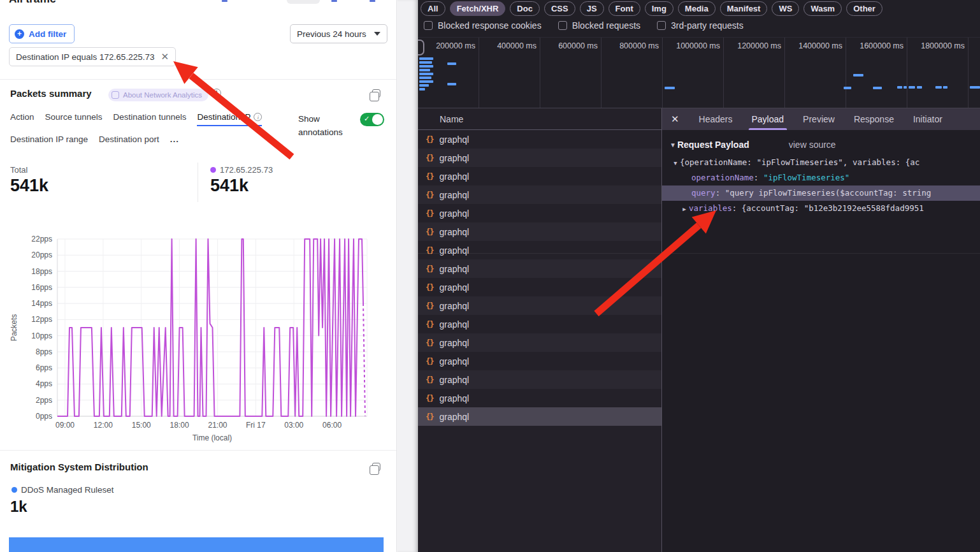  Describe the element at coordinates (559, 9) in the screenshot. I see `filter-pill-css: CSS` at that location.